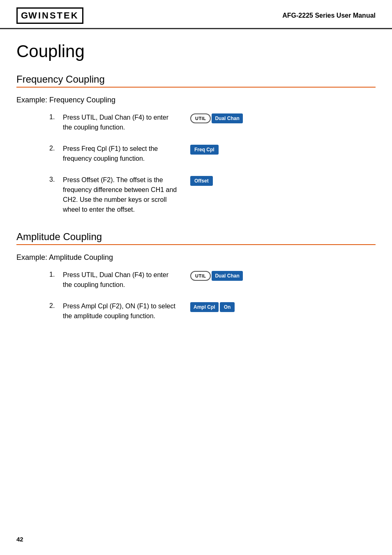  What do you see at coordinates (196, 15) in the screenshot?
I see `header: GWINSTEK AFG-2225 Series User Manual` at bounding box center [196, 15].